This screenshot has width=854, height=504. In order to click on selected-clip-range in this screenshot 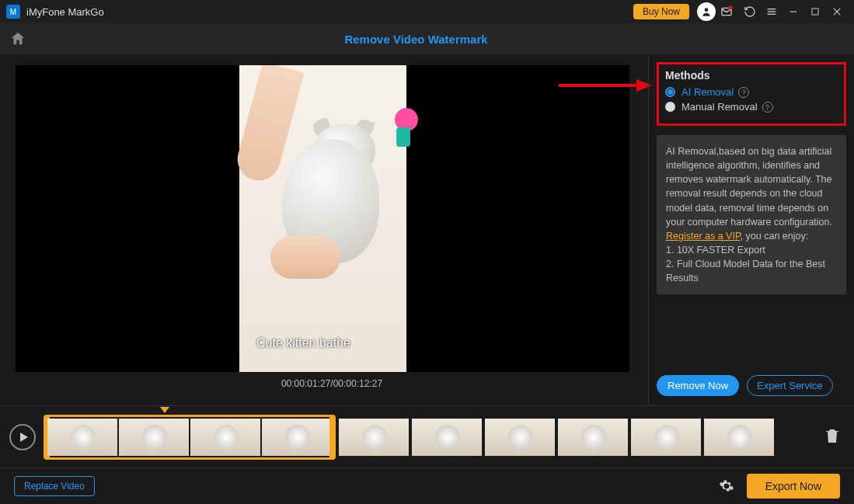, I will do `click(190, 437)`.